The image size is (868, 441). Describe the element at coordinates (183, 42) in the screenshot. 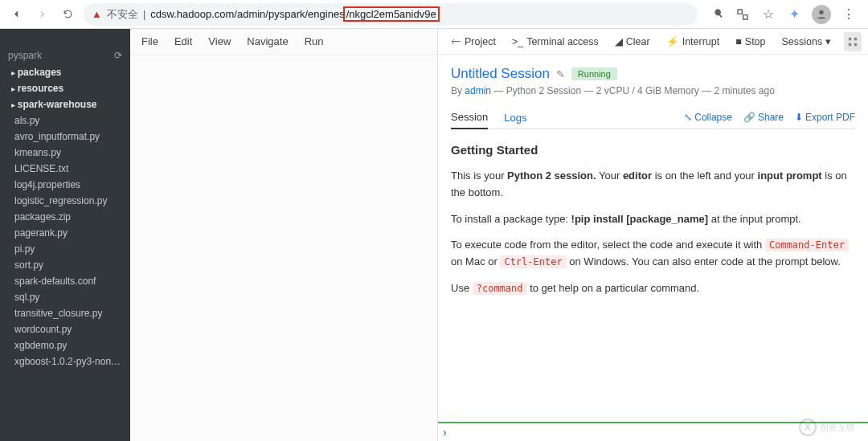

I see `menu-edit: Edit` at that location.